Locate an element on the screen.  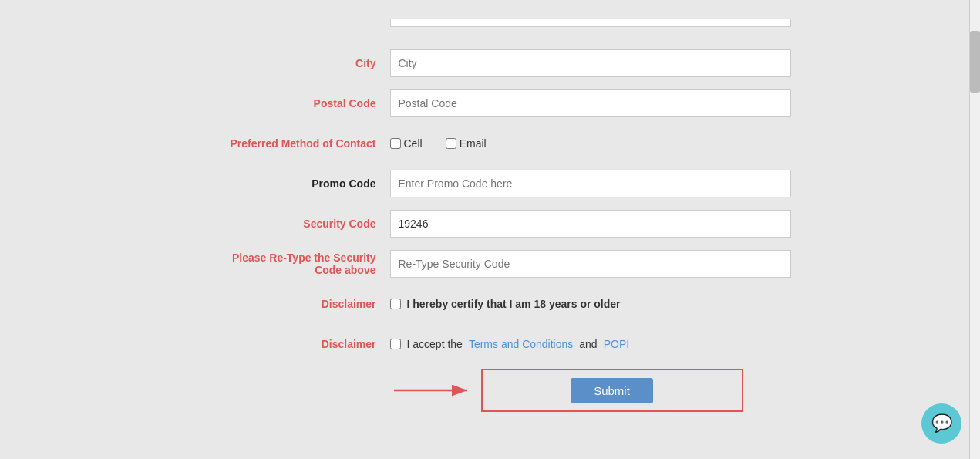
disclaimer2-row: Disclaimer I accept the Terms and Condit… is located at coordinates (490, 344).